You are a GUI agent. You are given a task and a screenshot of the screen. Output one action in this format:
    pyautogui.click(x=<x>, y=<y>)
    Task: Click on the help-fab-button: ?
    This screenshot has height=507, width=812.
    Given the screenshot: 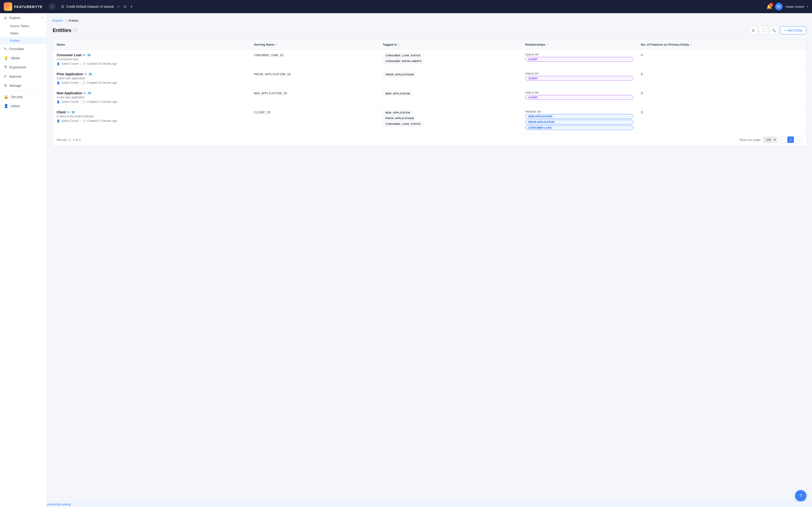 What is the action you would take?
    pyautogui.click(x=801, y=496)
    